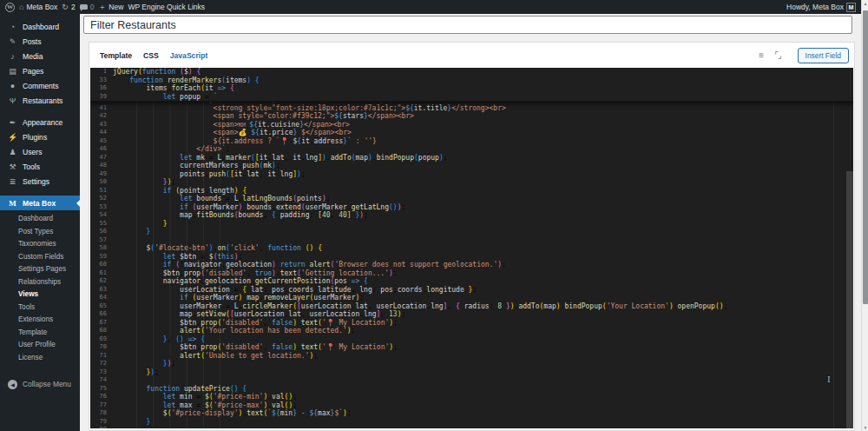 The width and height of the screenshot is (868, 431). Describe the element at coordinates (102, 406) in the screenshot. I see `line-number: 77` at that location.